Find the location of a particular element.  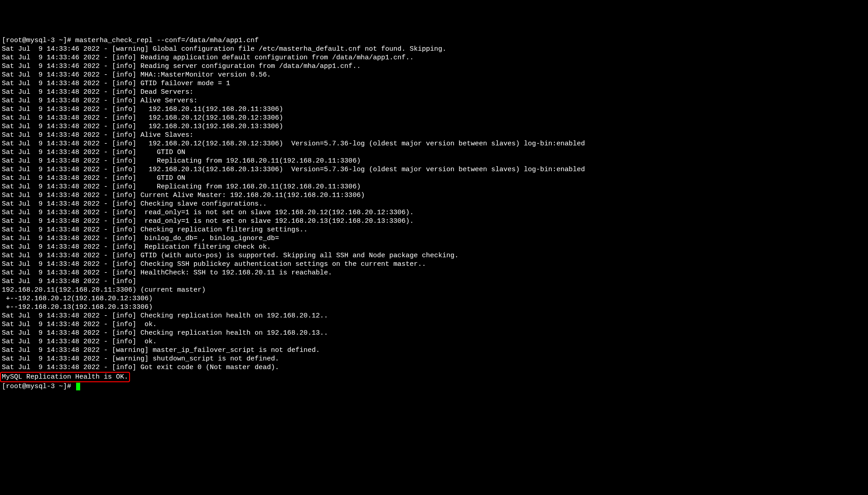

log-line: Sat Jul 9 14:33:48 2022 - [info] is located at coordinates (434, 282).